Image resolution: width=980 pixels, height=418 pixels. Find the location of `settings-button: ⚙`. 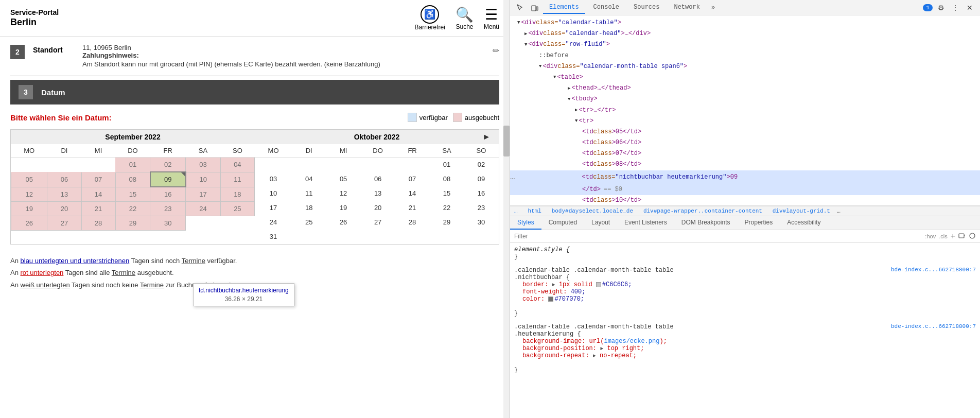

settings-button: ⚙ is located at coordinates (941, 8).